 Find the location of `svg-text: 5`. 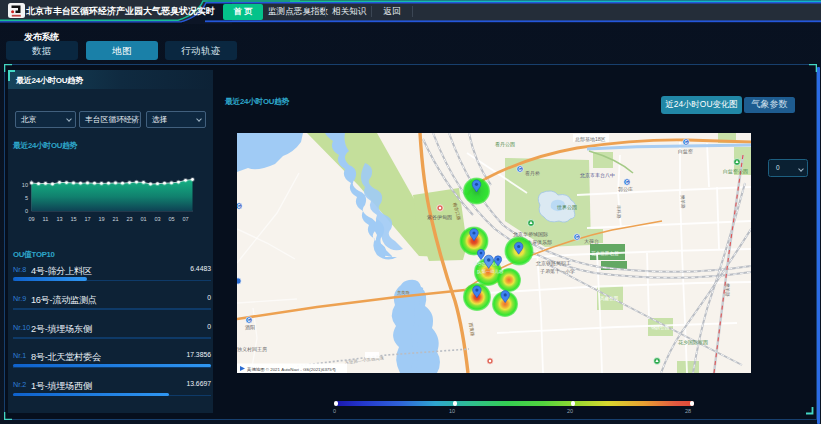

svg-text: 5 is located at coordinates (26, 198).